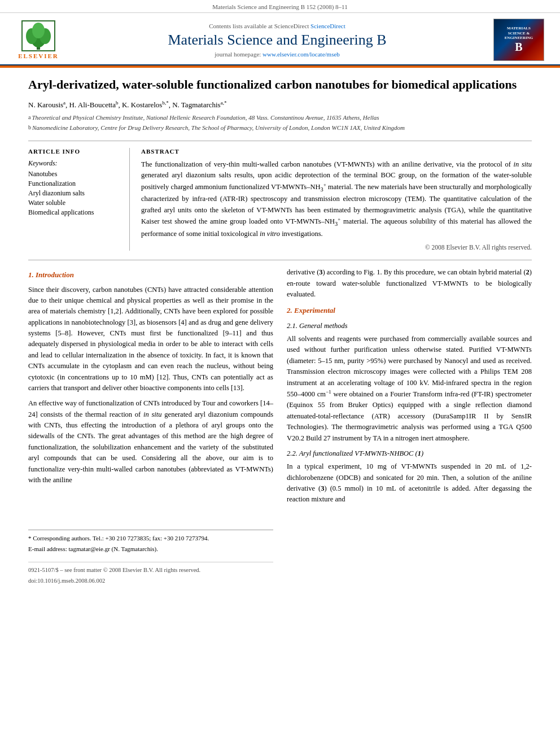  Describe the element at coordinates (38, 56) in the screenshot. I see `elsevier-label: ELSEVIER` at that location.